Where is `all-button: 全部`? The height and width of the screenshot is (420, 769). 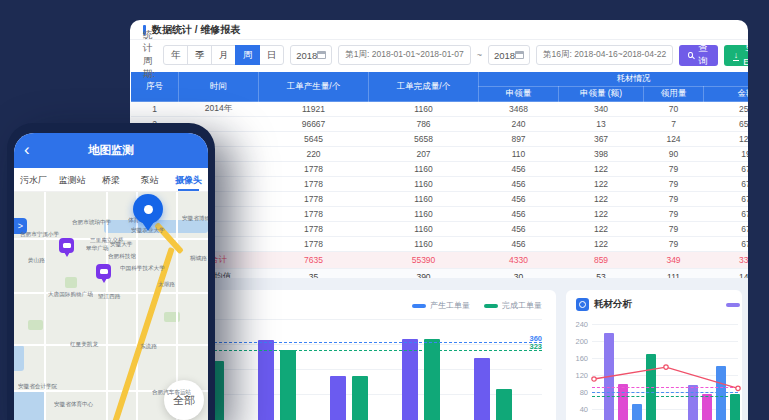 all-button: 全部 is located at coordinates (184, 400).